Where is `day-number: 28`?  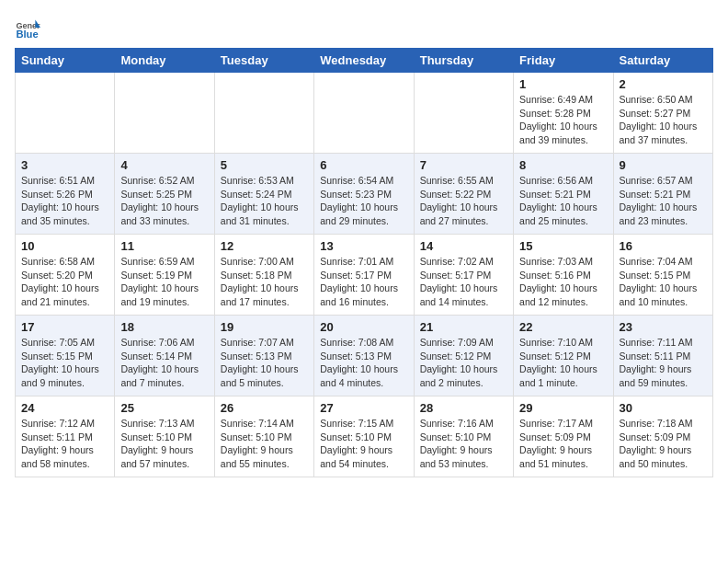 day-number: 28 is located at coordinates (463, 408).